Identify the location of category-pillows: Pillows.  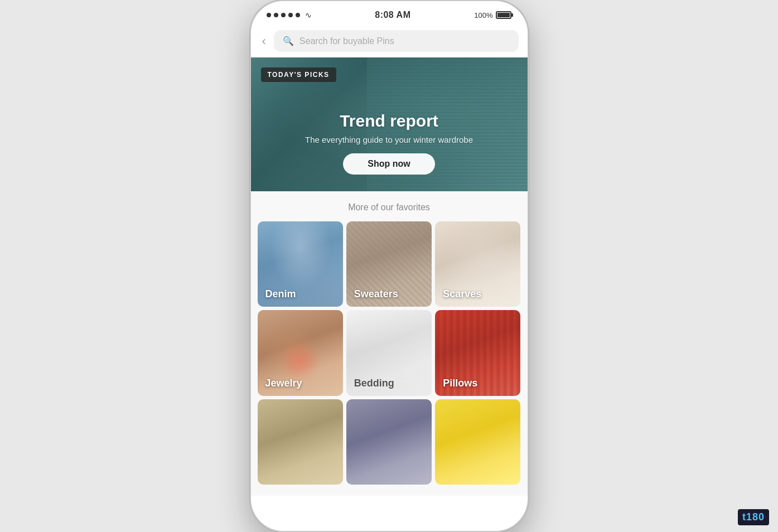
(477, 352).